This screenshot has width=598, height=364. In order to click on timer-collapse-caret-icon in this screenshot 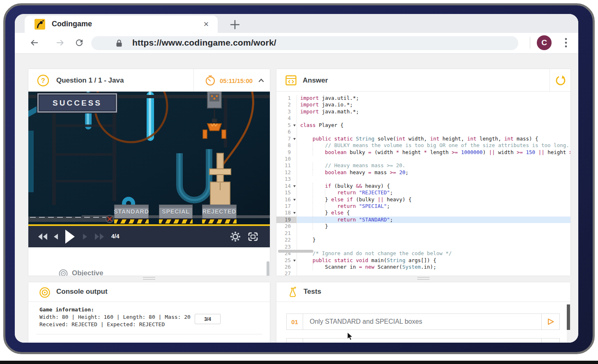, I will do `click(261, 81)`.